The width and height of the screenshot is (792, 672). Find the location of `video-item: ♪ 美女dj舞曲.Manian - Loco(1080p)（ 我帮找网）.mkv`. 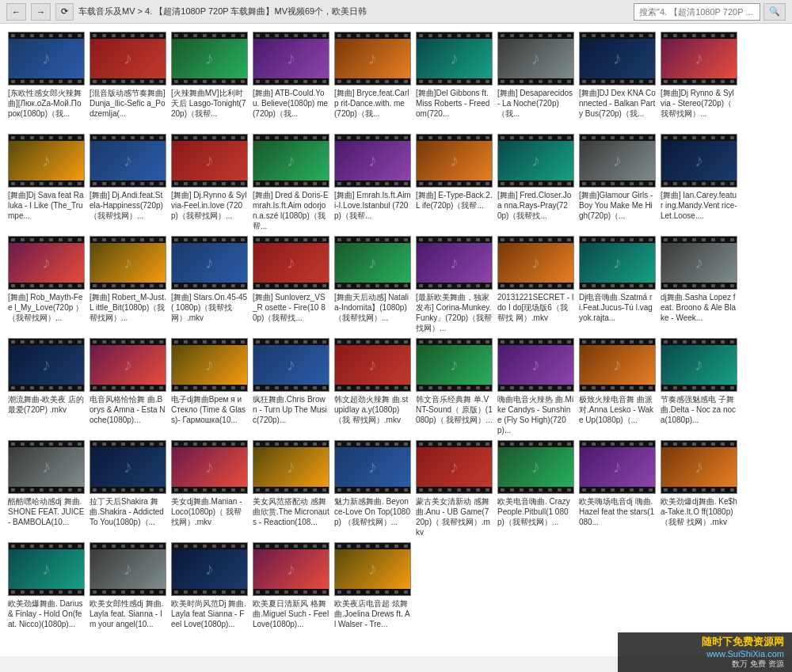

video-item: ♪ 美女dj舞曲.Manian - Loco(1080p)（ 我帮找网）.mkv is located at coordinates (209, 489).